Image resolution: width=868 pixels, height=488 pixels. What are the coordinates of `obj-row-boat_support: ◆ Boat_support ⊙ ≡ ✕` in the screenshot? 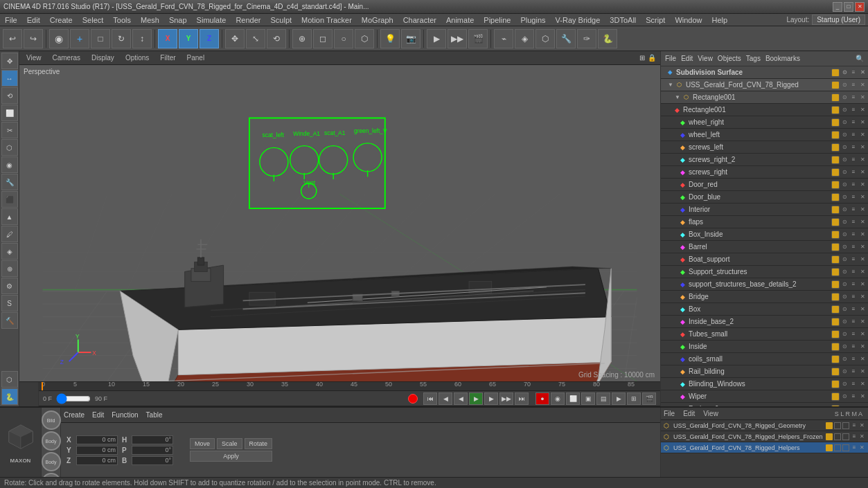 It's located at (765, 260).